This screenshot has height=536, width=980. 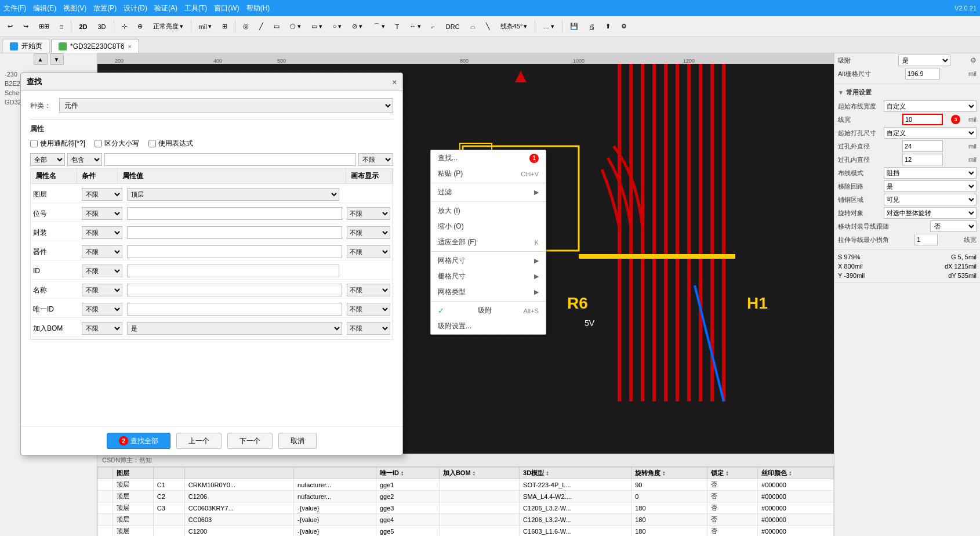 I want to click on rp-alt-grid-input, so click(x=923, y=74).